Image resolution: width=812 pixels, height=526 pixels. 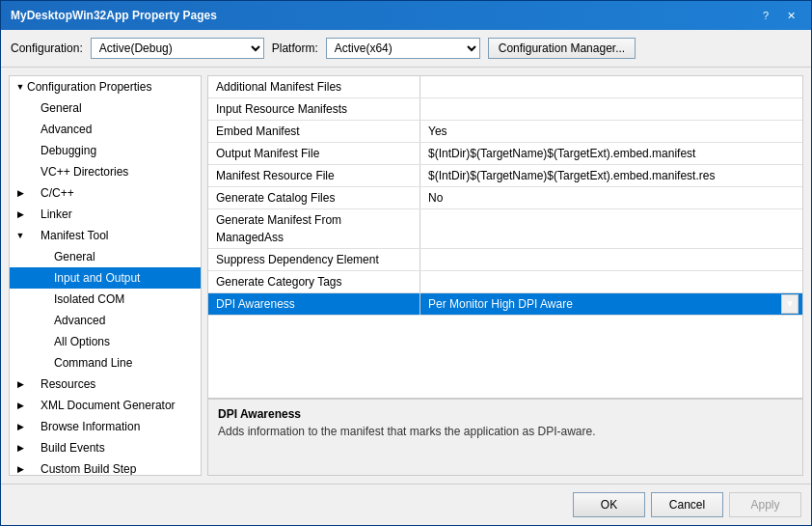 What do you see at coordinates (295, 48) in the screenshot?
I see `platform-label: Platform:` at bounding box center [295, 48].